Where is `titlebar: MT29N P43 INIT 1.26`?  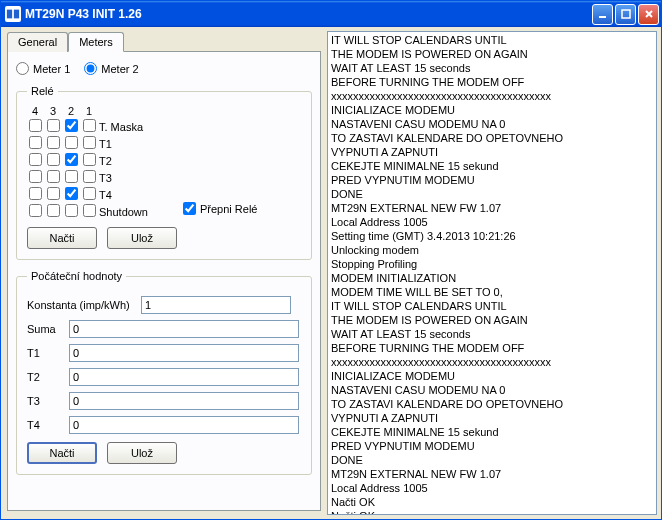 titlebar: MT29N P43 INIT 1.26 is located at coordinates (331, 14).